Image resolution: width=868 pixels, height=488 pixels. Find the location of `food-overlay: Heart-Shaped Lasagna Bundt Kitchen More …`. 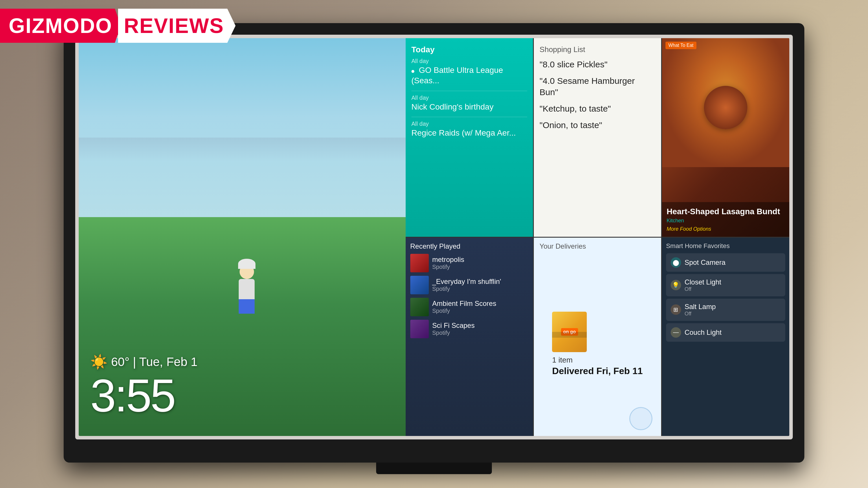

food-overlay: Heart-Shaped Lasagna Bundt Kitchen More … is located at coordinates (726, 220).